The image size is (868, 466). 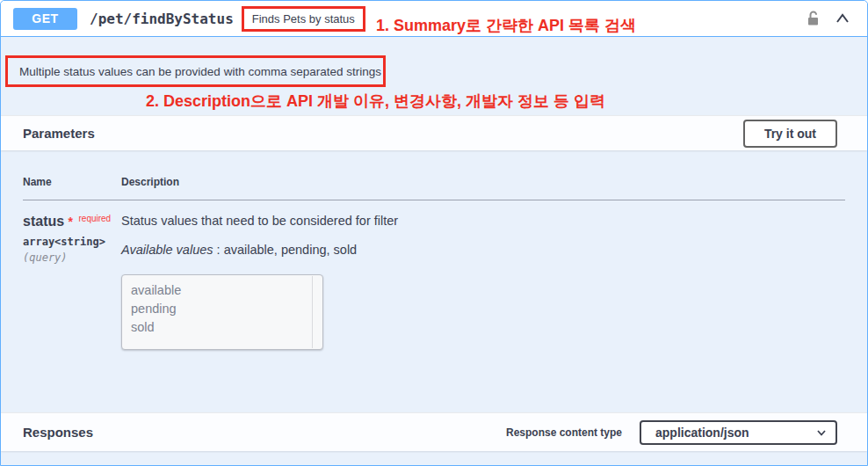 I want to click on parameter-description: Status values that need to be considered…, so click(x=483, y=221).